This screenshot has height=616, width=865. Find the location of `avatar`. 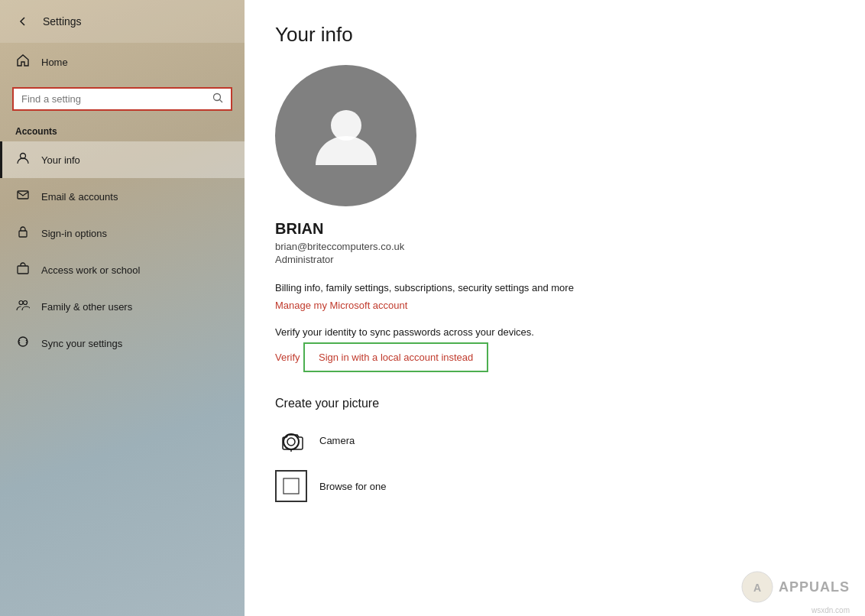

avatar is located at coordinates (345, 136).